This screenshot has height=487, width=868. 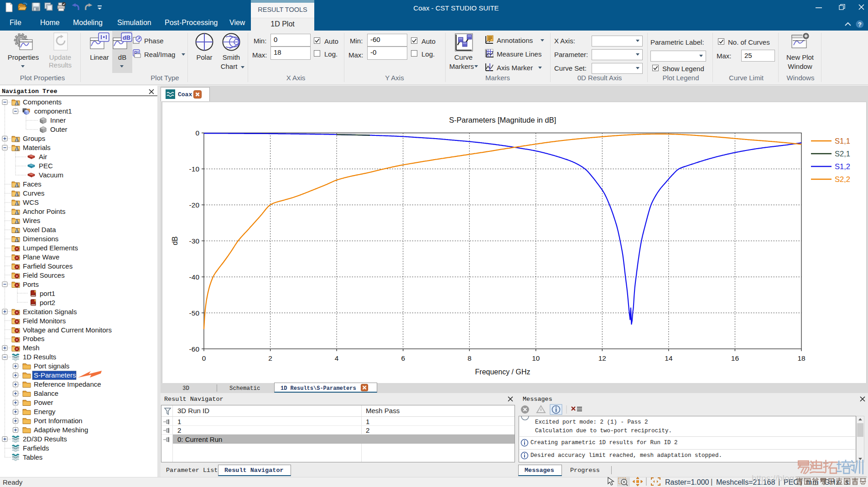 I want to click on svg-text: Field Monitors, so click(x=44, y=321).